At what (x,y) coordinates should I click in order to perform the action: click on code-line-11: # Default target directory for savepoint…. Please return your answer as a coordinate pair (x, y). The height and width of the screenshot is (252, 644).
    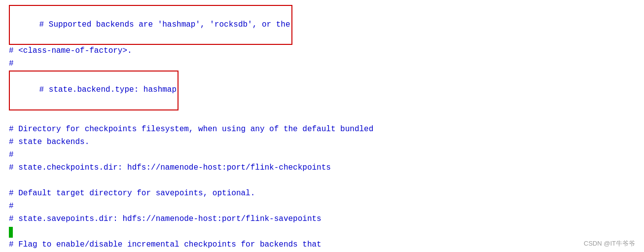
    Looking at the image, I should click on (322, 194).